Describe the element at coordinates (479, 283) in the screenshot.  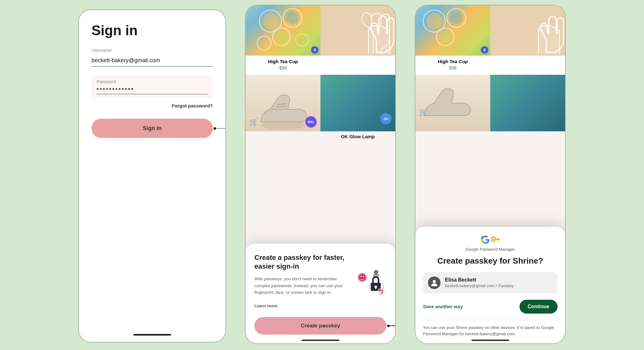
I see `user-info: Elisa Beckett beckett-bakery@gmail.com •…` at that location.